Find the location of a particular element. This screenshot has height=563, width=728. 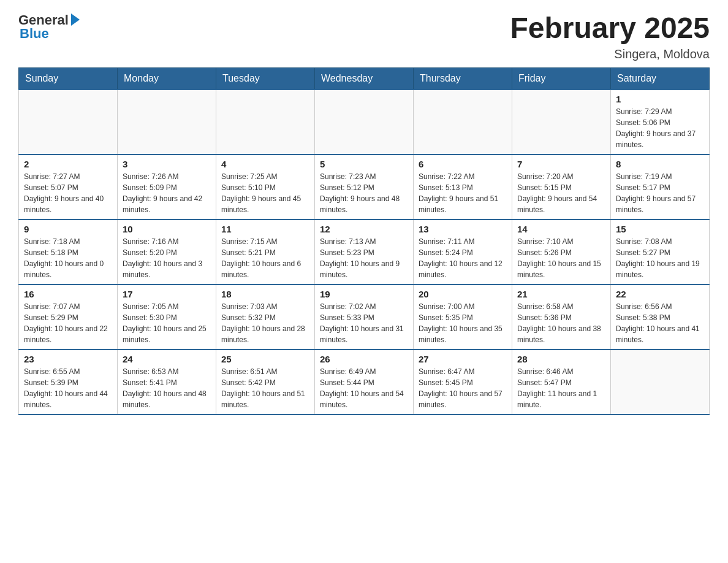

calendar-cell: 16Sunrise: 7:07 AMSunset: 5:29 PMDayligh… is located at coordinates (69, 317).